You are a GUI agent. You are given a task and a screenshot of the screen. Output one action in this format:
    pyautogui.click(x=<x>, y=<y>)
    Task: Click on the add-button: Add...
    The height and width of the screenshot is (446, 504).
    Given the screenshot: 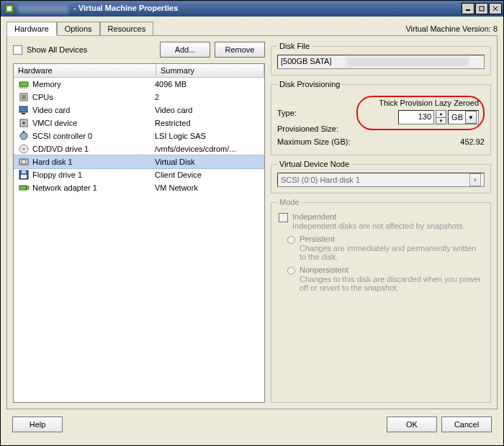 What is the action you would take?
    pyautogui.click(x=185, y=50)
    